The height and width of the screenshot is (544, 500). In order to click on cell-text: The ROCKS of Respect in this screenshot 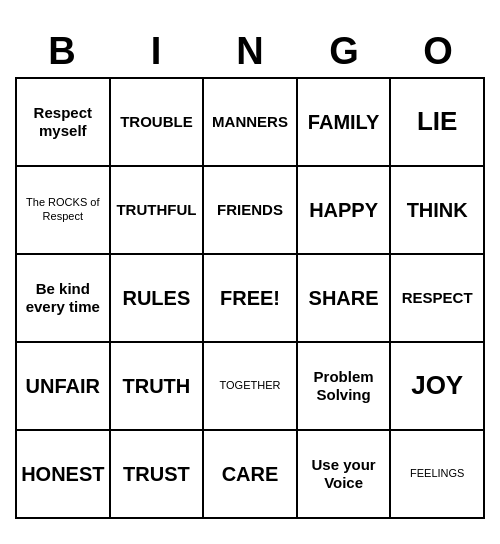, I will do `click(63, 209)`.